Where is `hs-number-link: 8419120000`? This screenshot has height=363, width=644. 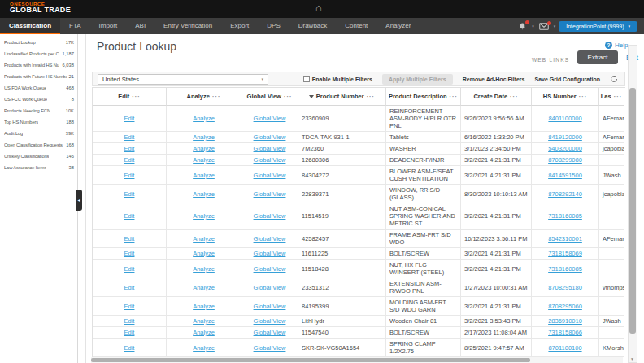 hs-number-link: 8419120000 is located at coordinates (565, 137).